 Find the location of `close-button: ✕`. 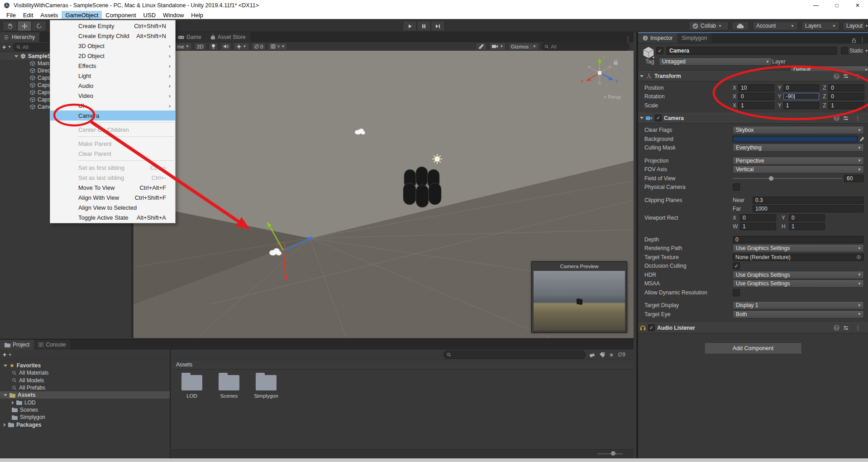

close-button: ✕ is located at coordinates (858, 5).